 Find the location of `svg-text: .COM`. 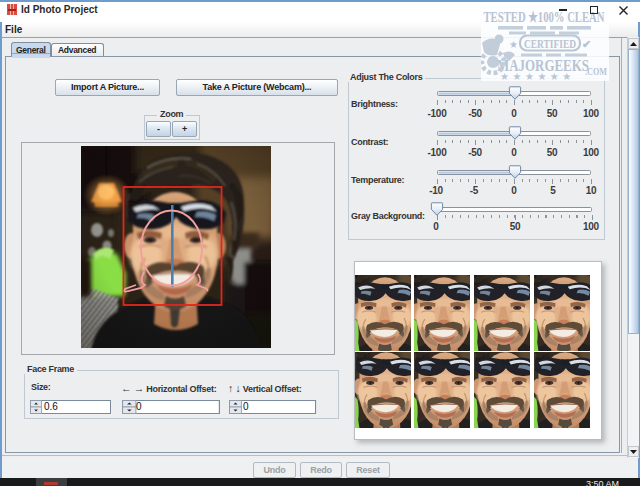

svg-text: .COM is located at coordinates (596, 72).